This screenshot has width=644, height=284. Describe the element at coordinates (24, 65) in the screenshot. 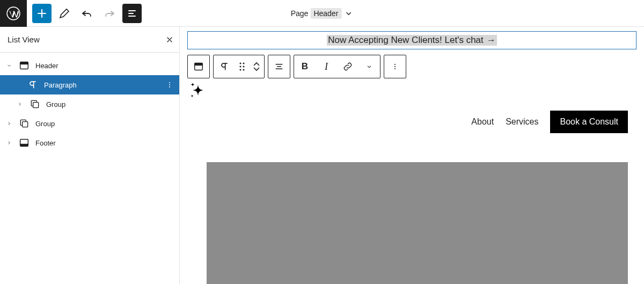

I see `header-block-icon` at that location.